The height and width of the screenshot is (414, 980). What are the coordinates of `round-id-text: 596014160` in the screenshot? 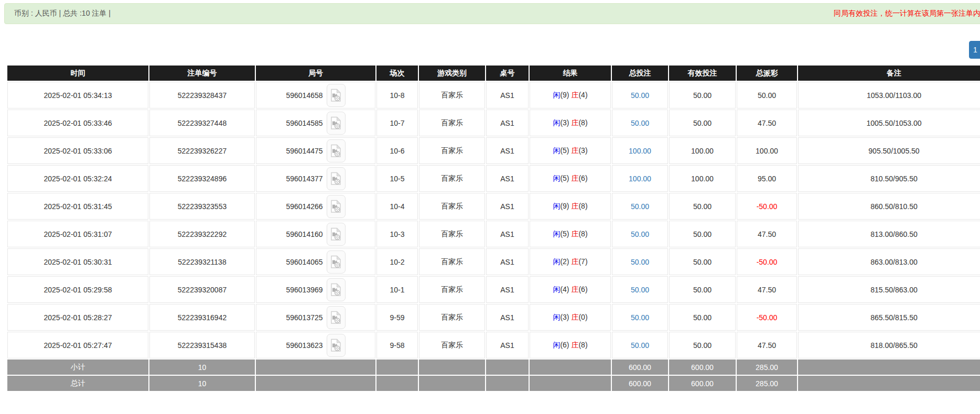 It's located at (304, 234).